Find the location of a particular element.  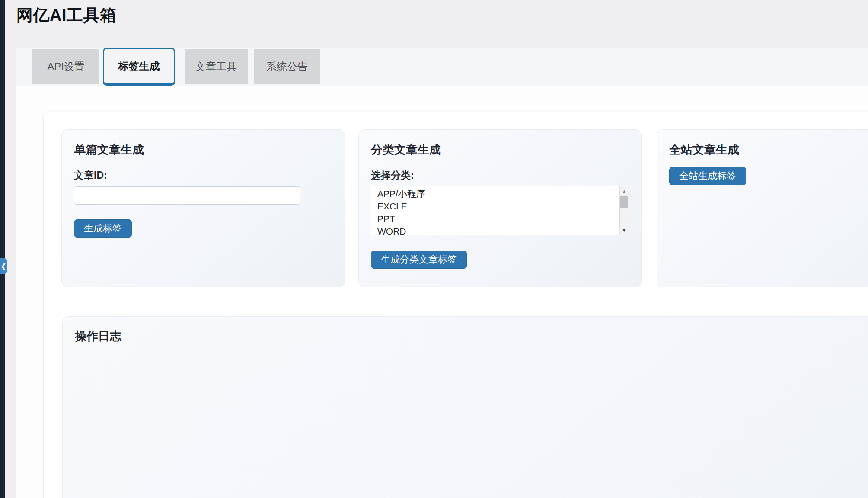

category-article-card: 分类文章生成 选择分类: APP/小程序 EXCLE PPT WORD ▲ ▼ is located at coordinates (500, 209).